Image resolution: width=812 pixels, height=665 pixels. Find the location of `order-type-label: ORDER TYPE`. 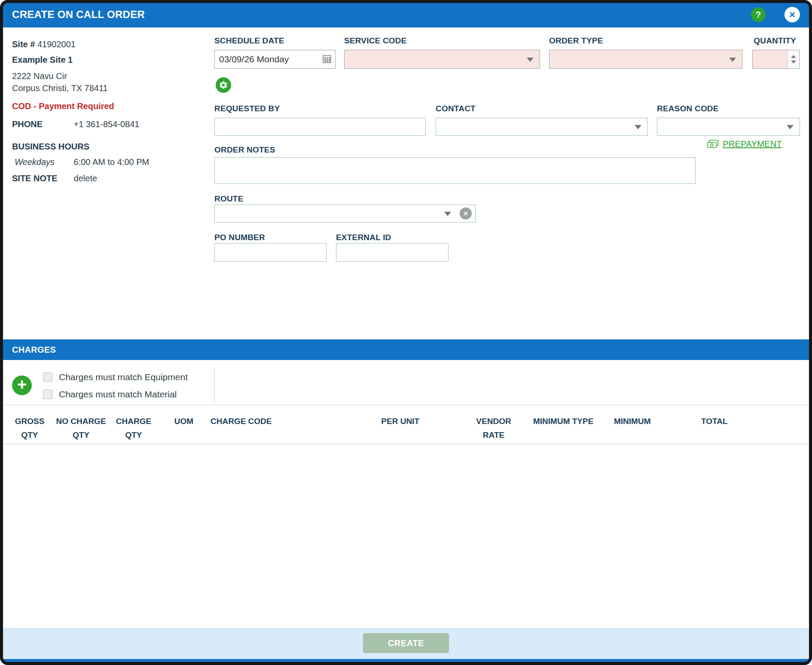

order-type-label: ORDER TYPE is located at coordinates (576, 41).